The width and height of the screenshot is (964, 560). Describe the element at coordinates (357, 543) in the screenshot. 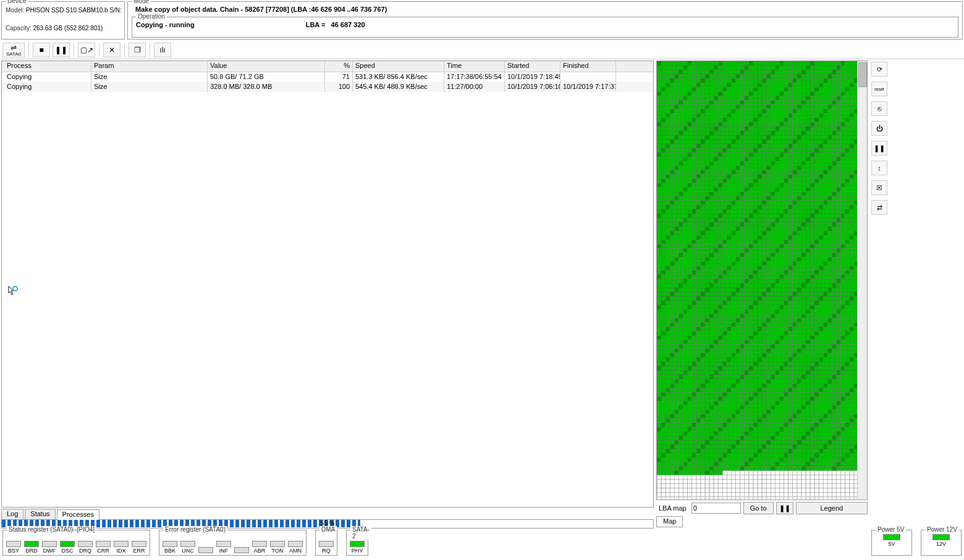

I see `sata2-register-group: SATA-2 PHY` at that location.